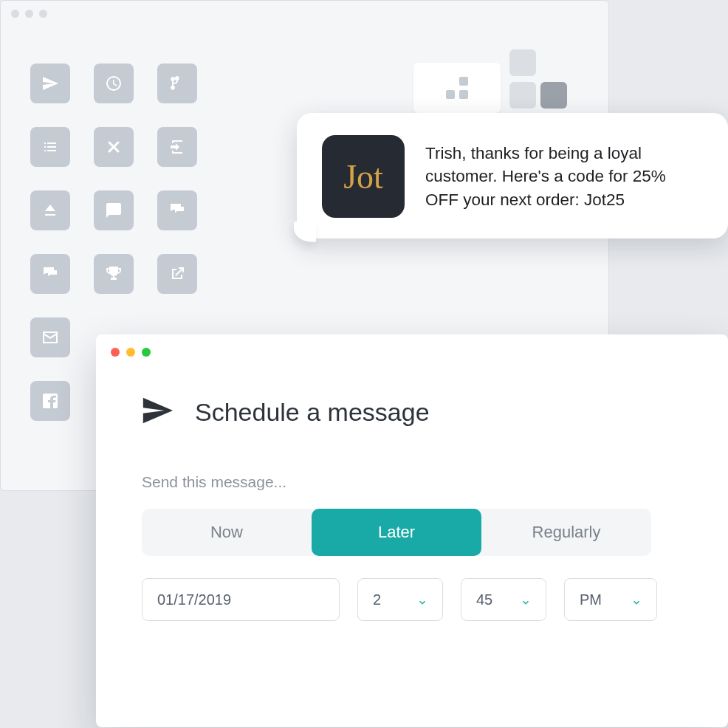 This screenshot has width=728, height=728. I want to click on exit-icon, so click(177, 147).